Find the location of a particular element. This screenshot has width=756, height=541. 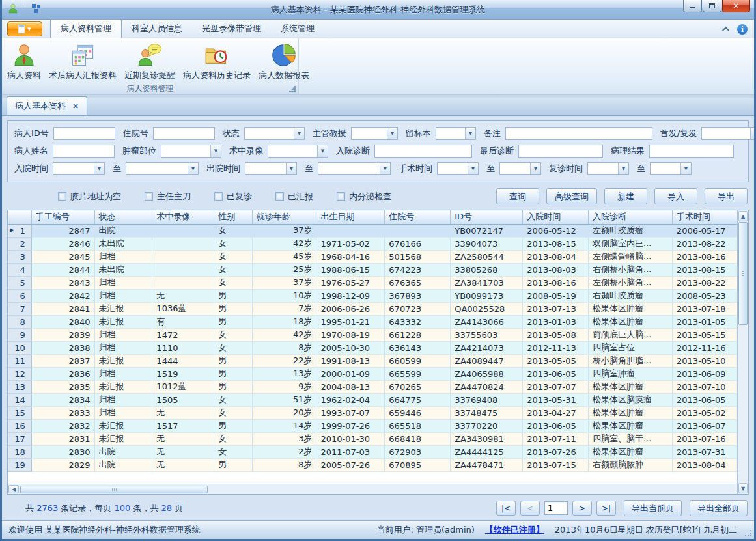

grid-cell: 1472 is located at coordinates (184, 335).